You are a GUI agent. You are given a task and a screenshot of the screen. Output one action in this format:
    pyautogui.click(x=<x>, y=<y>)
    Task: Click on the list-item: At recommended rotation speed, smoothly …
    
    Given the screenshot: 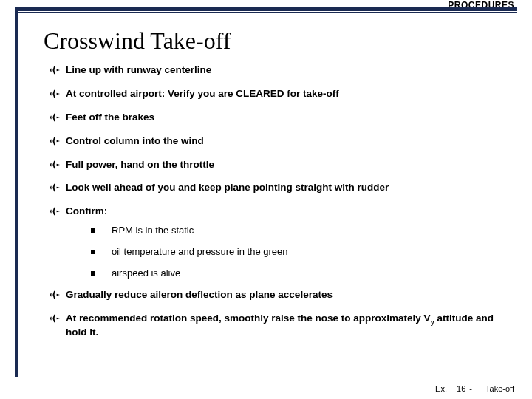 What is the action you would take?
    pyautogui.click(x=273, y=326)
    